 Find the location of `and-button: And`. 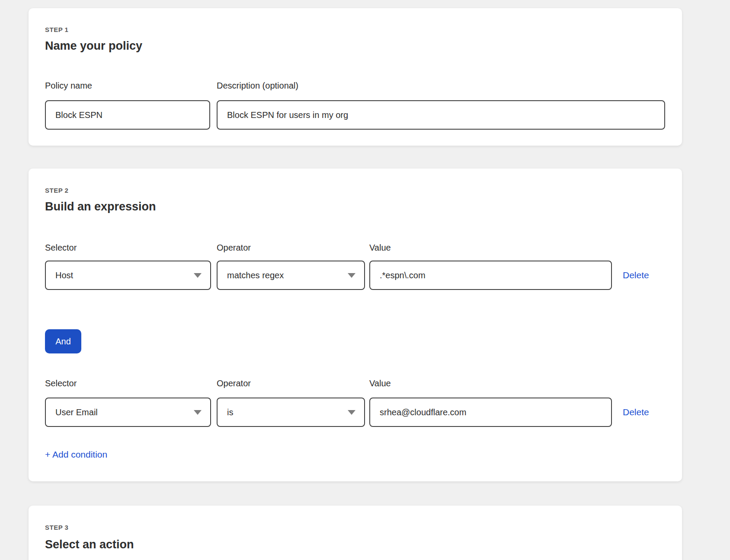

and-button: And is located at coordinates (63, 341).